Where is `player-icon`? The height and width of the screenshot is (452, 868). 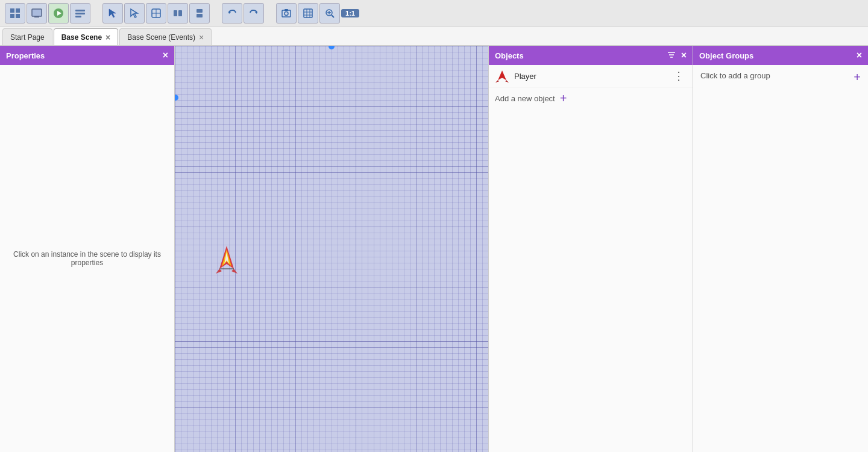
player-icon is located at coordinates (502, 76).